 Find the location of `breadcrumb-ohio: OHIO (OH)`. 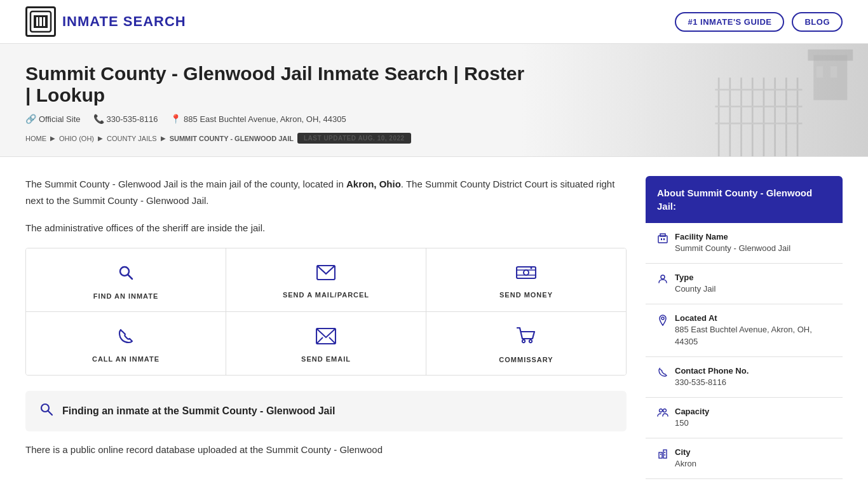

breadcrumb-ohio: OHIO (OH) is located at coordinates (76, 139).